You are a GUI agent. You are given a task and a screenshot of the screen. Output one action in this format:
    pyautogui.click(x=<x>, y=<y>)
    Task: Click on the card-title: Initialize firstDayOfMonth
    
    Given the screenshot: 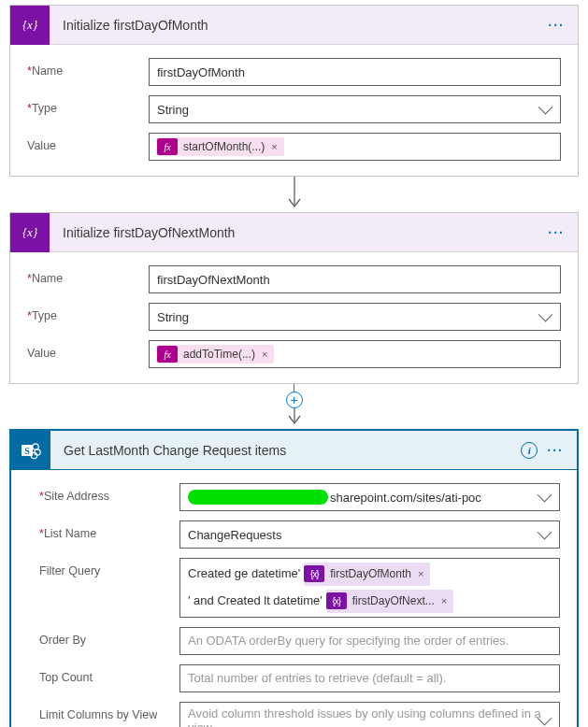 What is the action you would take?
    pyautogui.click(x=299, y=25)
    